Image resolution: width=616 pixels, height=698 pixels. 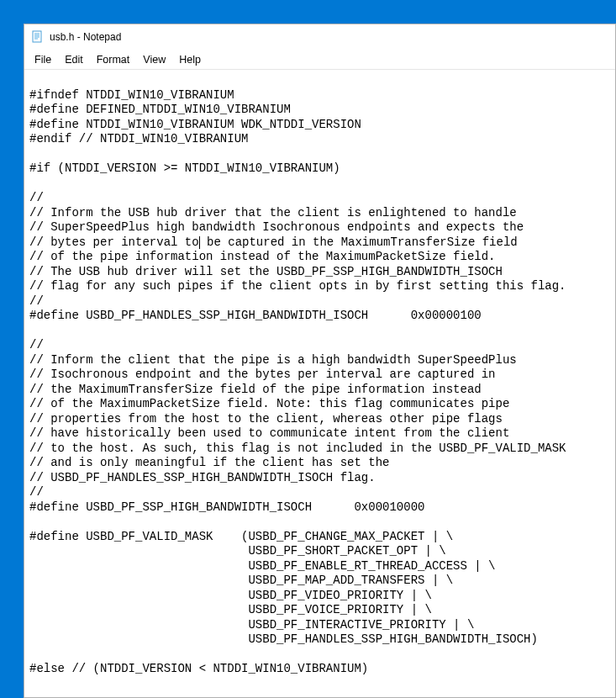 What do you see at coordinates (86, 37) in the screenshot?
I see `window-title: usb.h - Notepad` at bounding box center [86, 37].